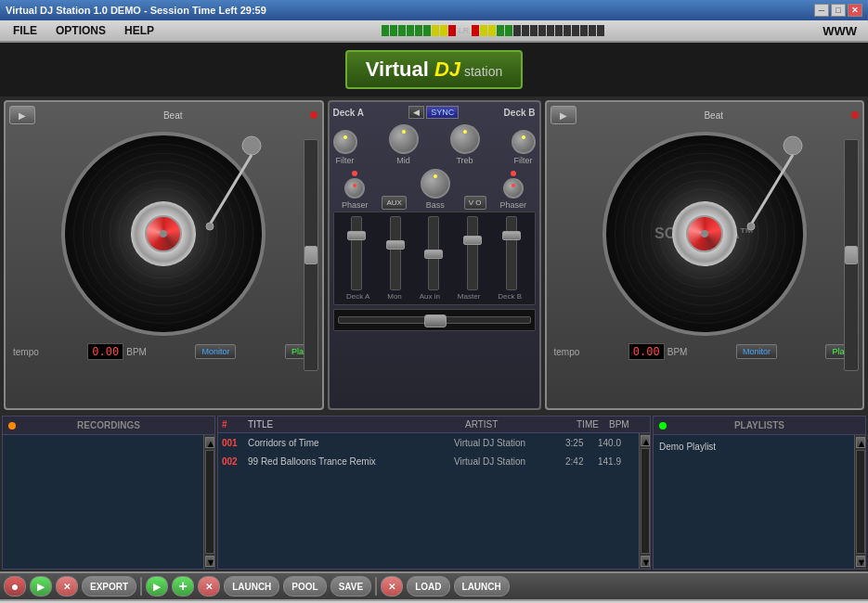 The image size is (868, 603). I want to click on bottom-controls: ● ▶ ✕ EXPORT ▶ + ✕ LAUNCH POOL SAVE ✕ LO…, so click(434, 585).